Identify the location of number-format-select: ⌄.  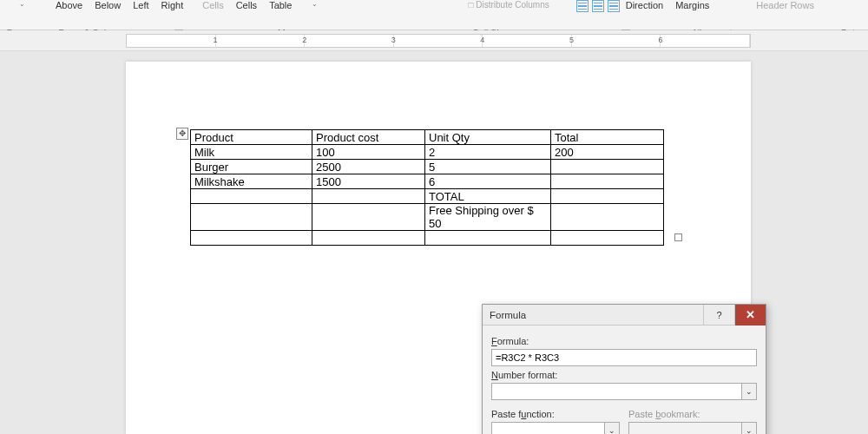
(624, 391).